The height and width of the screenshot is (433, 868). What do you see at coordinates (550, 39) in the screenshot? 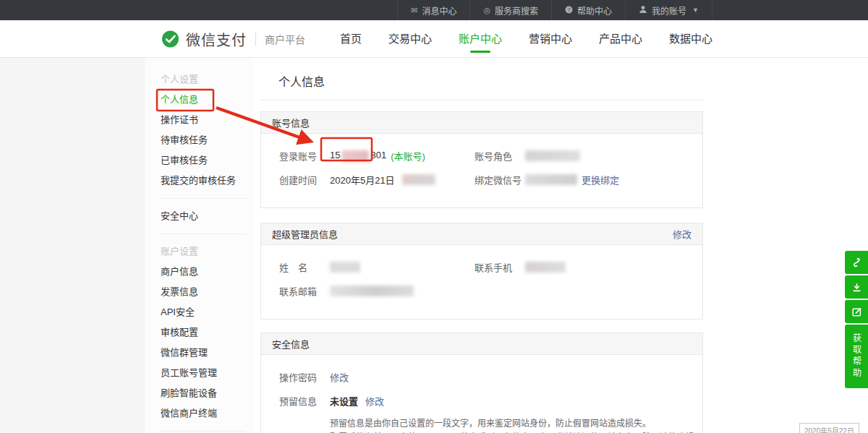
I see `nav-marketing-center: 营销中心` at bounding box center [550, 39].